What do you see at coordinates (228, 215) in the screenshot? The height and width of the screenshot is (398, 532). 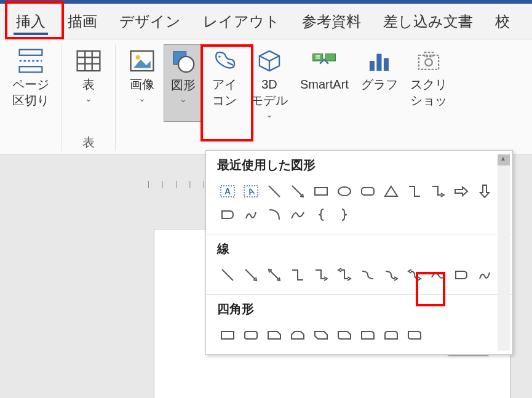 I see `shape-flowchart-alt` at bounding box center [228, 215].